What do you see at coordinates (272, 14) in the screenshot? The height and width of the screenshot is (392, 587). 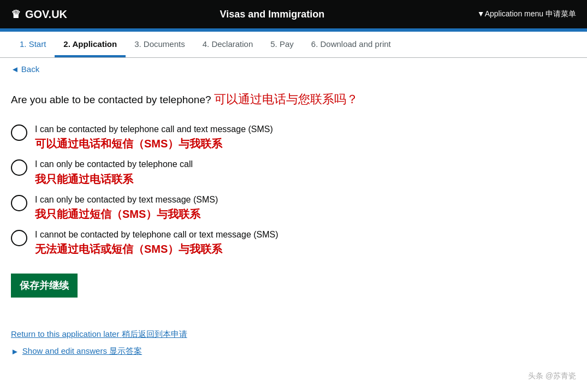 I see `site-title: Visas and Immigration` at bounding box center [272, 14].